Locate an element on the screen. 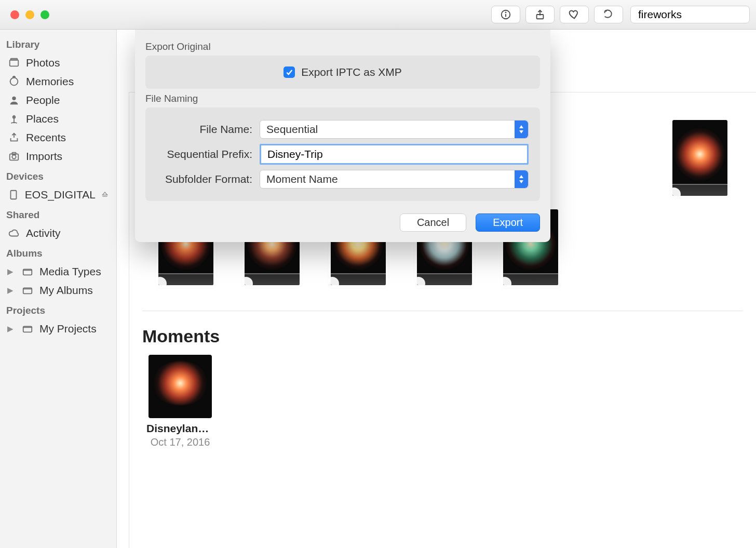 This screenshot has height=548, width=756. rotate-button is located at coordinates (609, 15).